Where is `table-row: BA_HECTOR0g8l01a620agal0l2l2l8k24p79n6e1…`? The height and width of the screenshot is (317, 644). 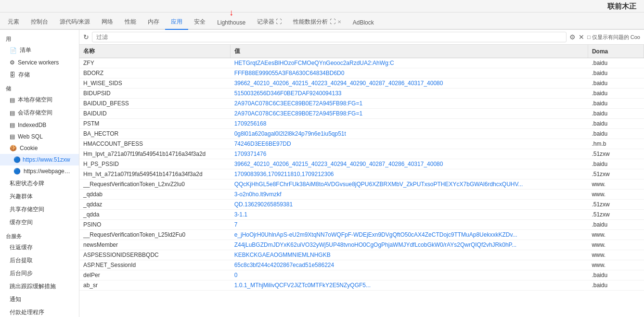 table-row: BA_HECTOR0g8l01a620agal0l2l2l8k24p79n6e1… is located at coordinates (362, 134).